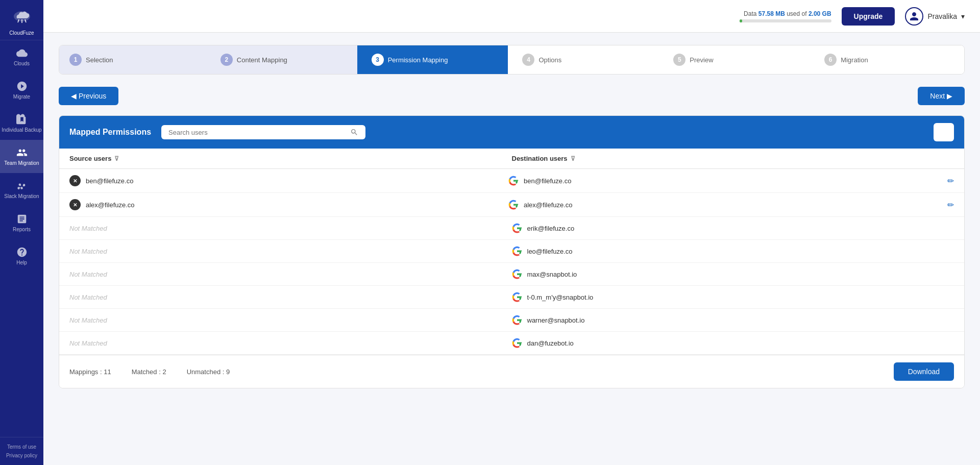  What do you see at coordinates (944, 132) in the screenshot?
I see `csv-download-button` at bounding box center [944, 132].